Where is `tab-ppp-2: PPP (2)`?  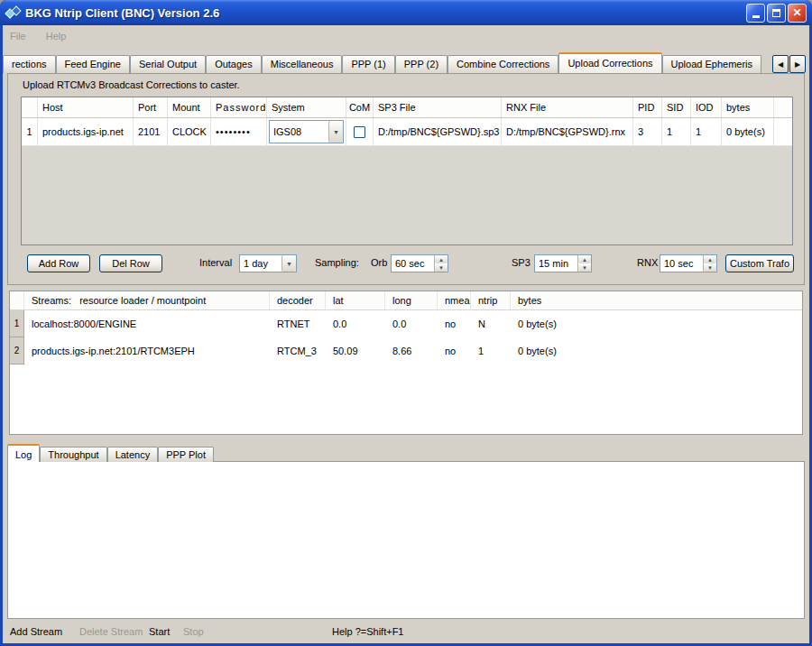
tab-ppp-2: PPP (2) is located at coordinates (421, 64).